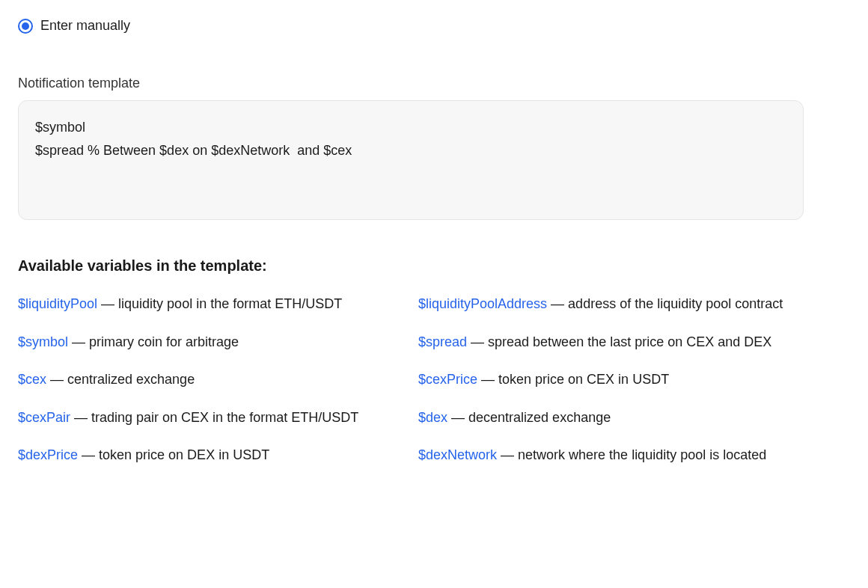  I want to click on variable-token: $spread, so click(443, 342).